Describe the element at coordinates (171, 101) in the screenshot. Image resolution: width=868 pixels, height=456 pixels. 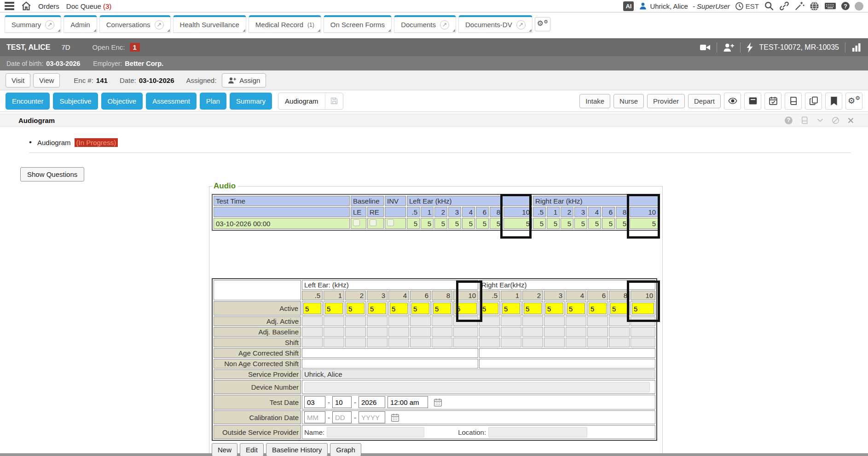
I see `assessment-nav-button: Assessment` at that location.